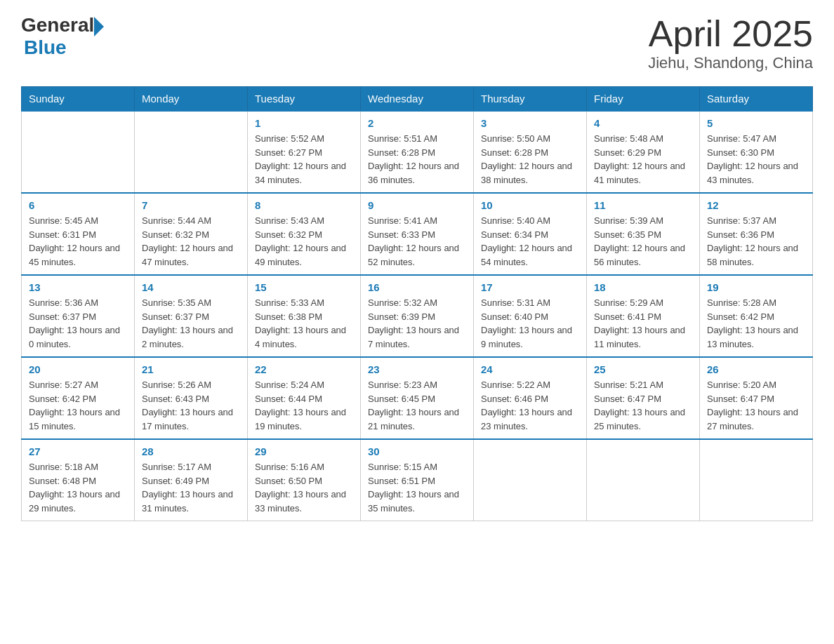 This screenshot has height=644, width=834. I want to click on header-tuesday: Tuesday, so click(305, 100).